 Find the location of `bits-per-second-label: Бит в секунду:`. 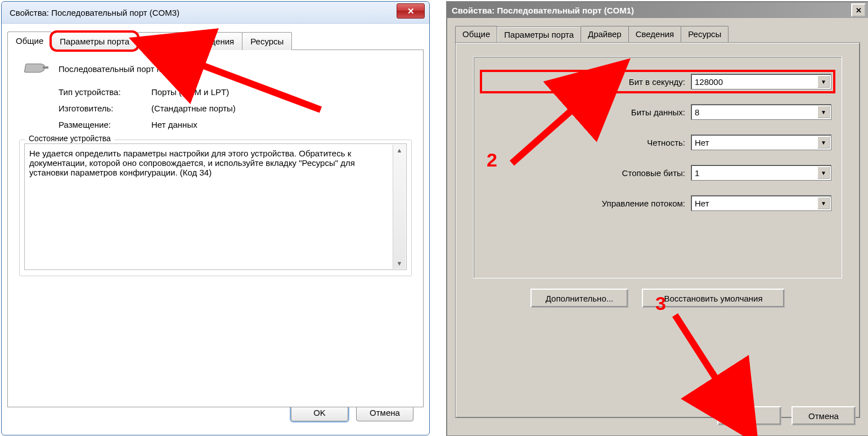

bits-per-second-label: Бит в секунду: is located at coordinates (657, 82).